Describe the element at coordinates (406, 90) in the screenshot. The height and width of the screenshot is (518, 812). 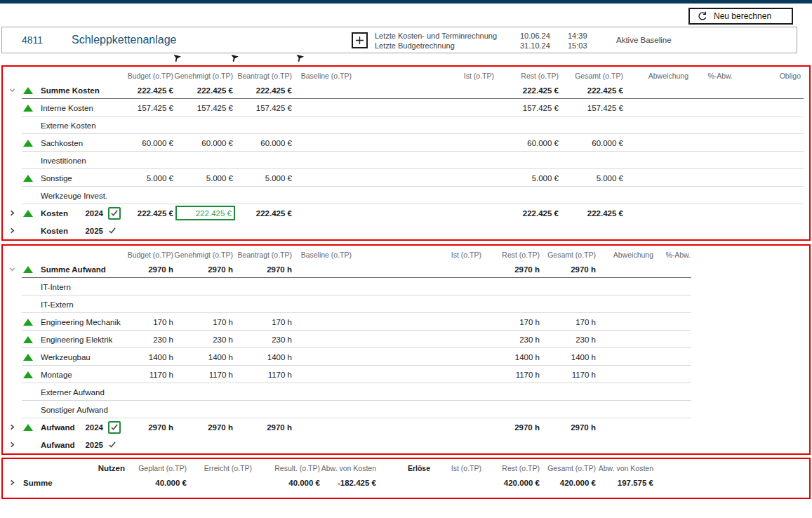
I see `table-row: Summe Kosten222.425 €222.425 €222.425 €2…` at that location.